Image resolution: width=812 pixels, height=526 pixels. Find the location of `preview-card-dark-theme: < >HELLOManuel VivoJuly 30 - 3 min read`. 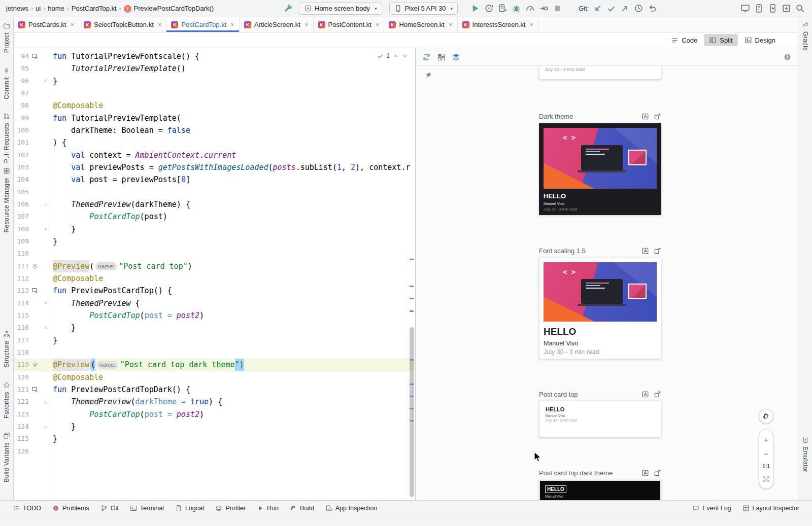

preview-card-dark-theme: < >HELLOManuel VivoJuly 30 - 3 min read is located at coordinates (600, 169).